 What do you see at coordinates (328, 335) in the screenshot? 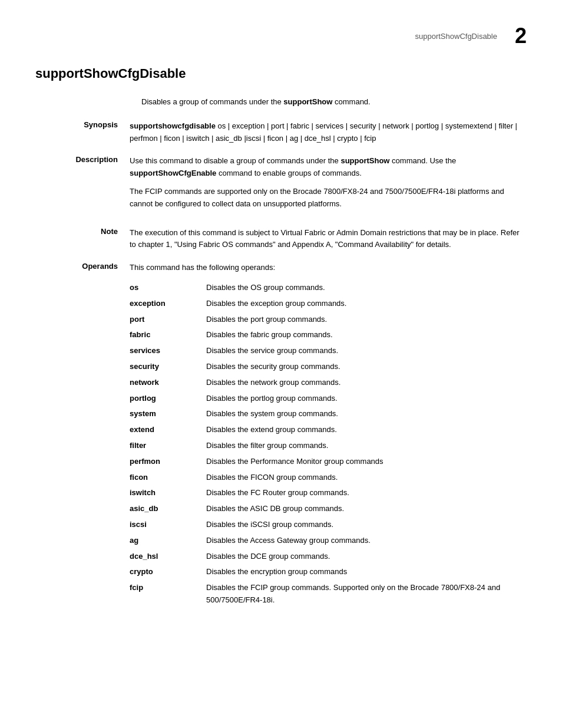
I see `operand-row: fabric Disables the fabric group command…` at bounding box center [328, 335].